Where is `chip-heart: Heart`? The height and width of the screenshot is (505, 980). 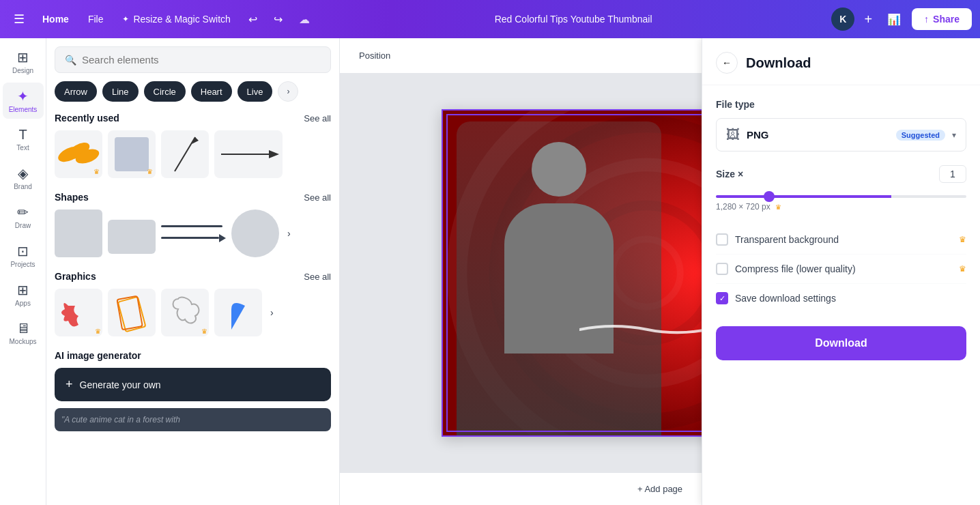 chip-heart: Heart is located at coordinates (212, 91).